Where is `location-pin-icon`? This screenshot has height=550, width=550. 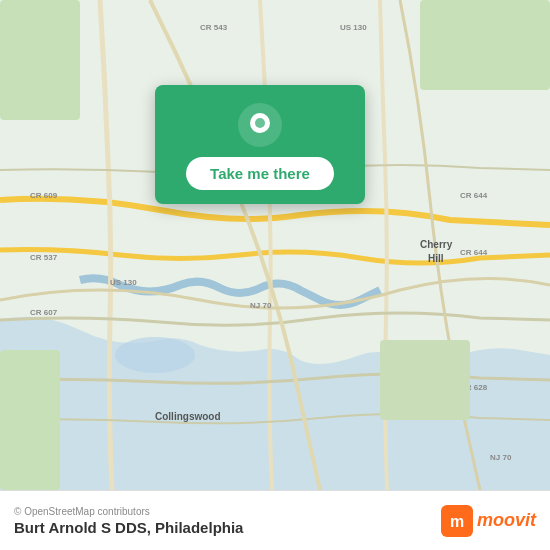 location-pin-icon is located at coordinates (260, 125).